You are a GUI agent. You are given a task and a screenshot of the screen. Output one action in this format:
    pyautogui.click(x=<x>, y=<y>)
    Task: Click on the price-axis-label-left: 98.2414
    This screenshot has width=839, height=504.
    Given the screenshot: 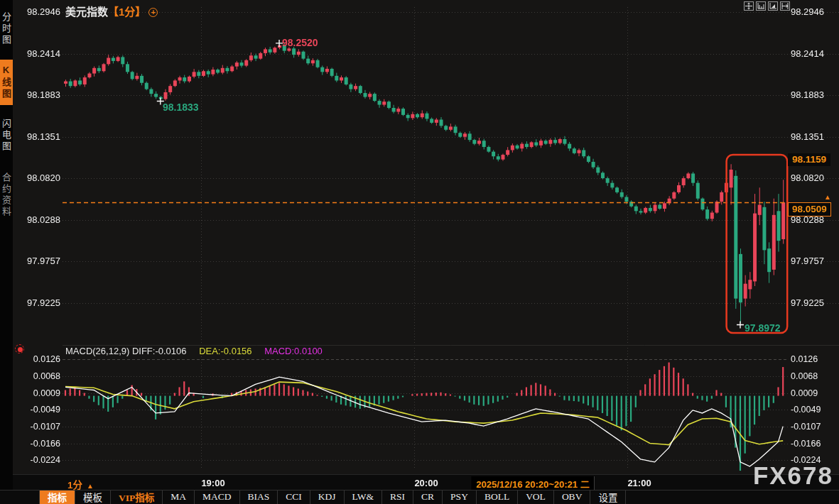 What is the action you would take?
    pyautogui.click(x=36, y=54)
    